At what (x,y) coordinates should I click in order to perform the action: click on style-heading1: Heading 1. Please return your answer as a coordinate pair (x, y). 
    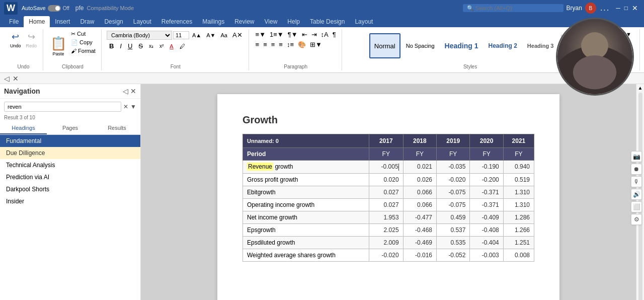
    Looking at the image, I should click on (462, 46).